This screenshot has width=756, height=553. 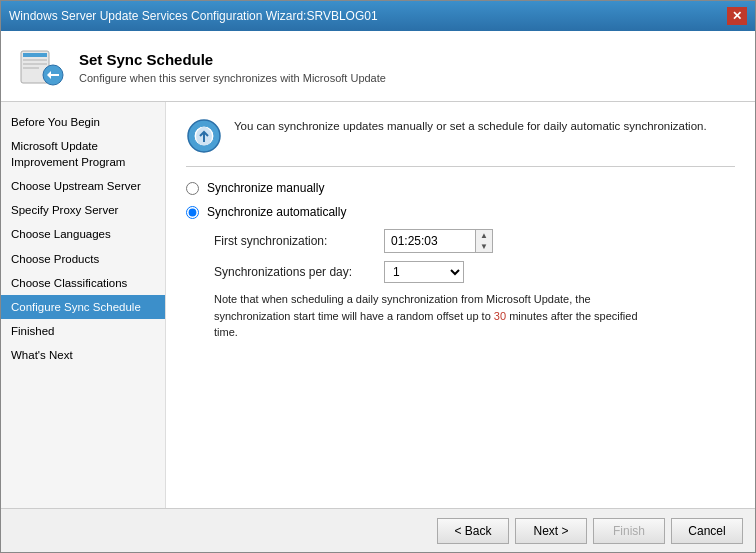 What do you see at coordinates (204, 136) in the screenshot?
I see `info-icon` at bounding box center [204, 136].